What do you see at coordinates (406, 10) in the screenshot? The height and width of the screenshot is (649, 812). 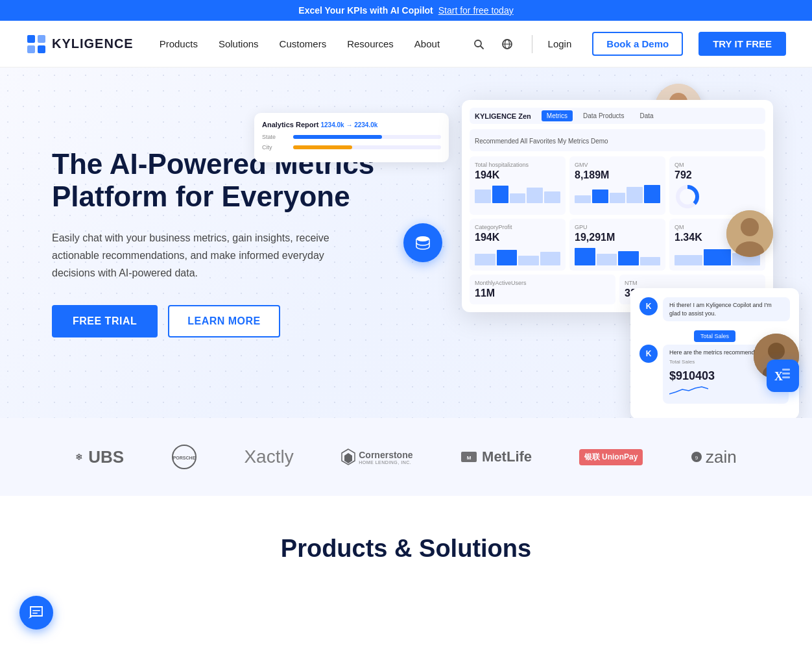 I see `top-banner: Excel Your KPIs with AI Copilot Start fo…` at bounding box center [406, 10].